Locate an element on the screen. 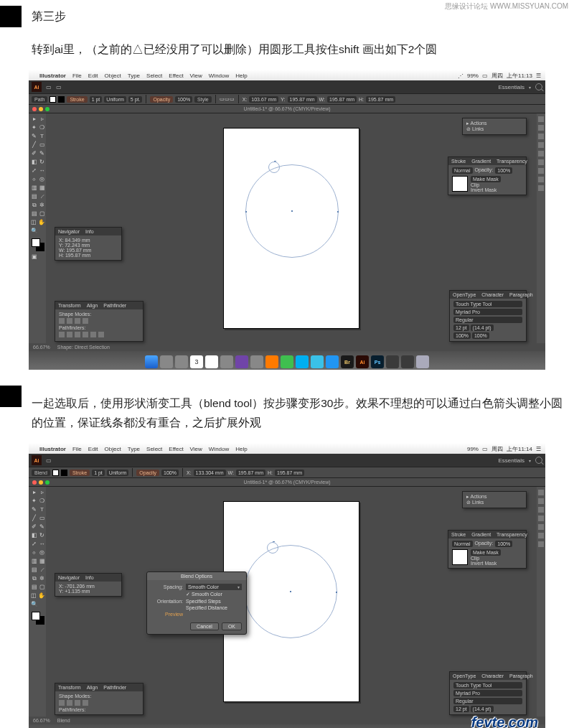  unite-icon is located at coordinates (62, 321).